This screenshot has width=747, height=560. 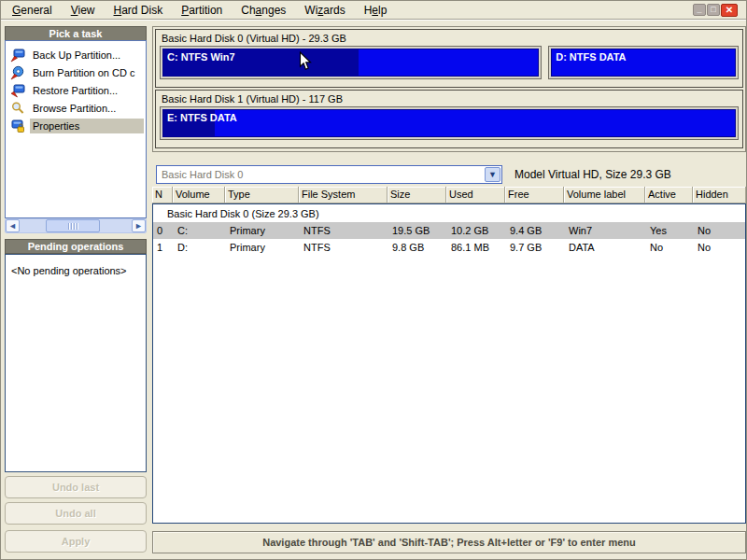 I want to click on task-burn-partition-cd: Burn Partition on CD c, so click(x=76, y=73).